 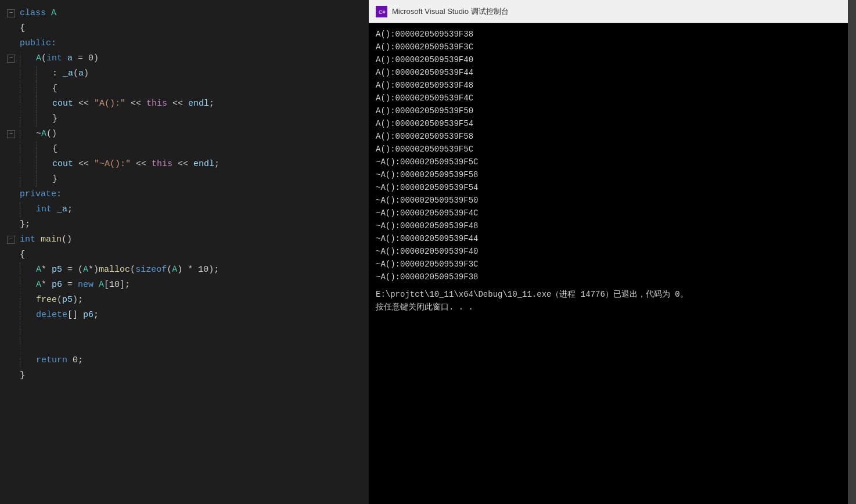 What do you see at coordinates (38, 134) in the screenshot?
I see `code-token: ~` at bounding box center [38, 134].